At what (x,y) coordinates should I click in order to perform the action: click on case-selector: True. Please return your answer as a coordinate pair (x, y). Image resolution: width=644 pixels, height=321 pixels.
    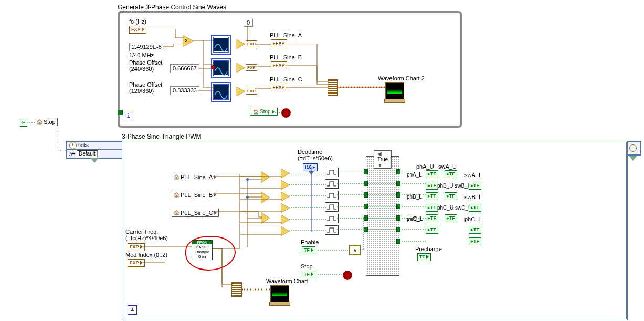
    Looking at the image, I should click on (383, 160).